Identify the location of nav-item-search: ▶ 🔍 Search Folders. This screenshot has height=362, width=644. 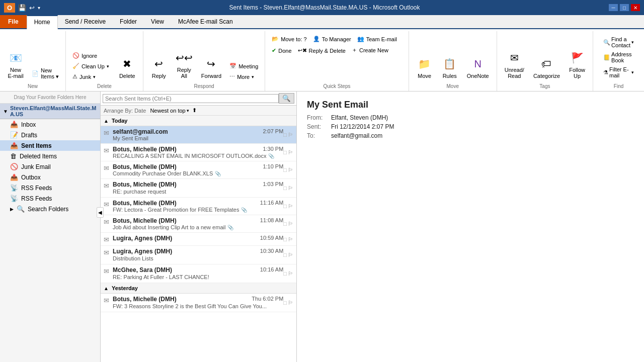
(50, 209).